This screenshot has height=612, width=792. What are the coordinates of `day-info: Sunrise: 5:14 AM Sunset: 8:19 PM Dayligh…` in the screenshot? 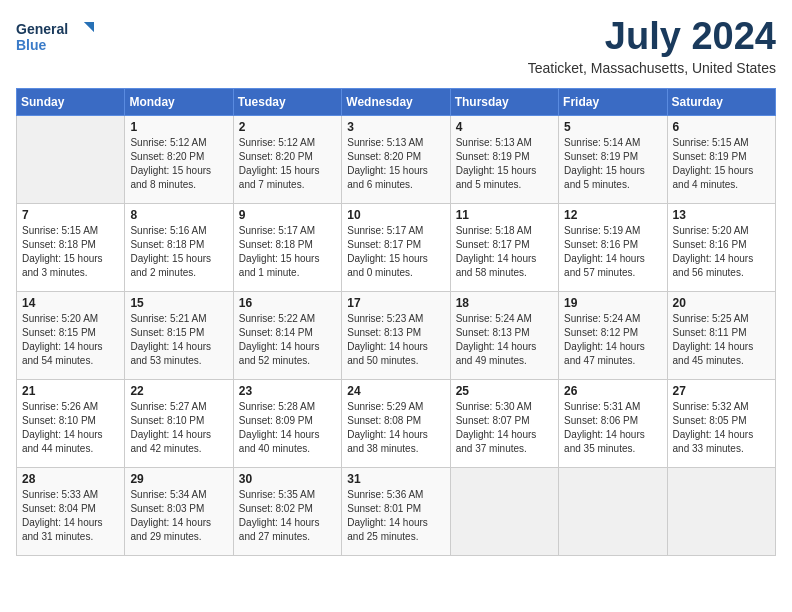 It's located at (612, 164).